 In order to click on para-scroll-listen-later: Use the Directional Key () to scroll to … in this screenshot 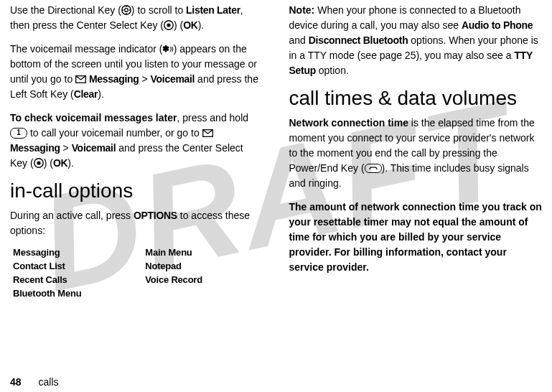, I will do `click(136, 18)`.